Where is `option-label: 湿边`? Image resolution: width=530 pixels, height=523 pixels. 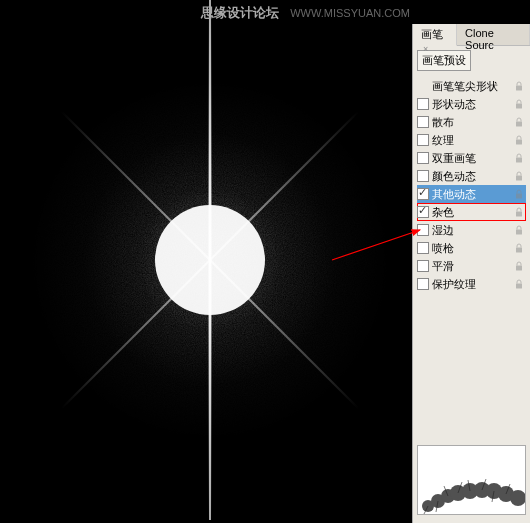
option-label: 湿边 is located at coordinates (473, 230).